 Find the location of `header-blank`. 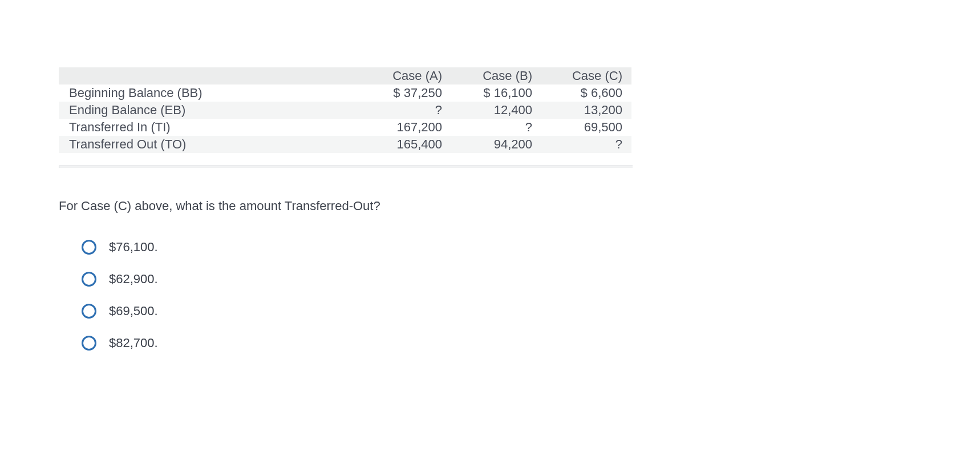

header-blank is located at coordinates (210, 76).